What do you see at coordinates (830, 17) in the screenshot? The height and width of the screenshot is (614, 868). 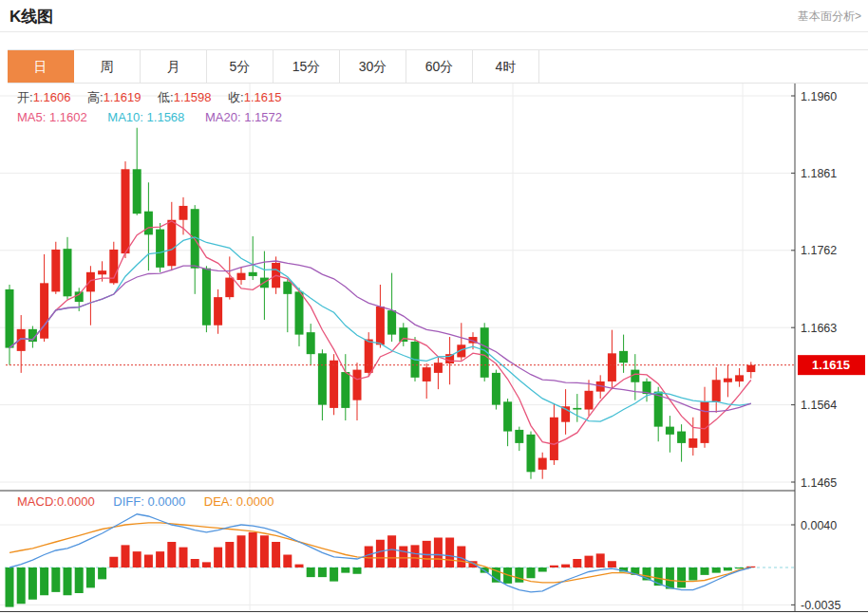 I see `fundamental-analysis-link: 基本面分析>` at bounding box center [830, 17].